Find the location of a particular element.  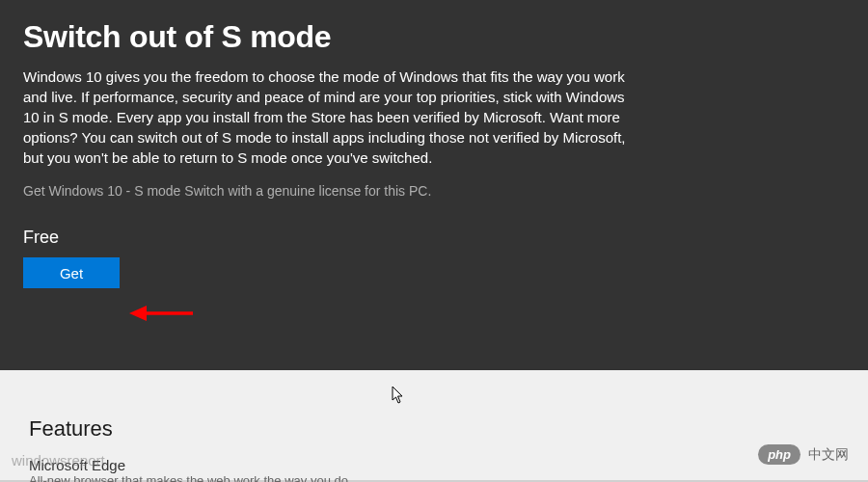

watermark-right: php 中文网 is located at coordinates (803, 455).